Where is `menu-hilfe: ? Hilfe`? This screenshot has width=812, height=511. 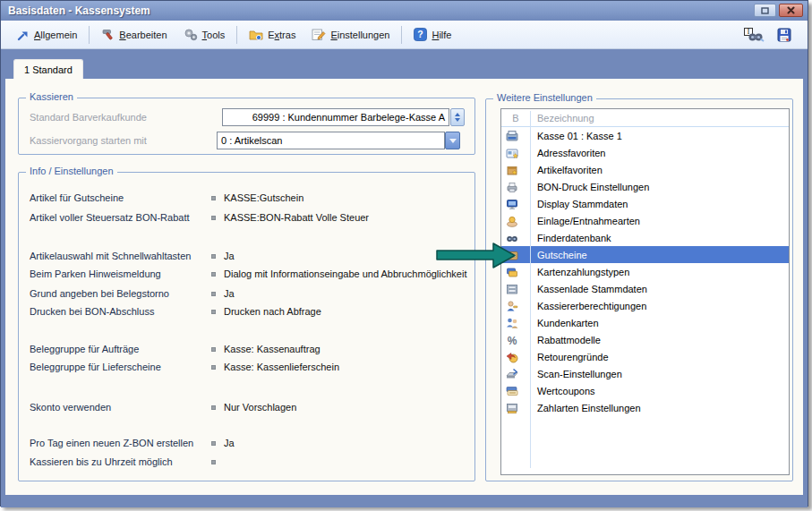
menu-hilfe: ? Hilfe is located at coordinates (432, 34).